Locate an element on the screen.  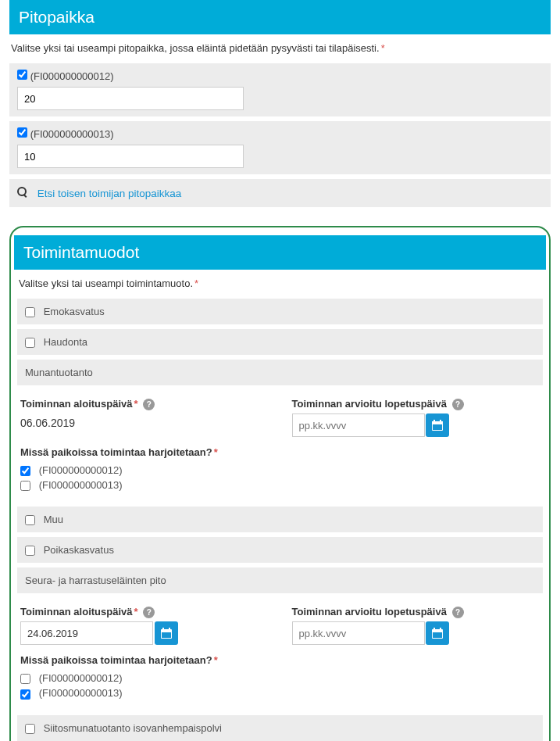
location-question-text: Missä paikoissa toimintaa harjoitetaan? is located at coordinates (116, 452).